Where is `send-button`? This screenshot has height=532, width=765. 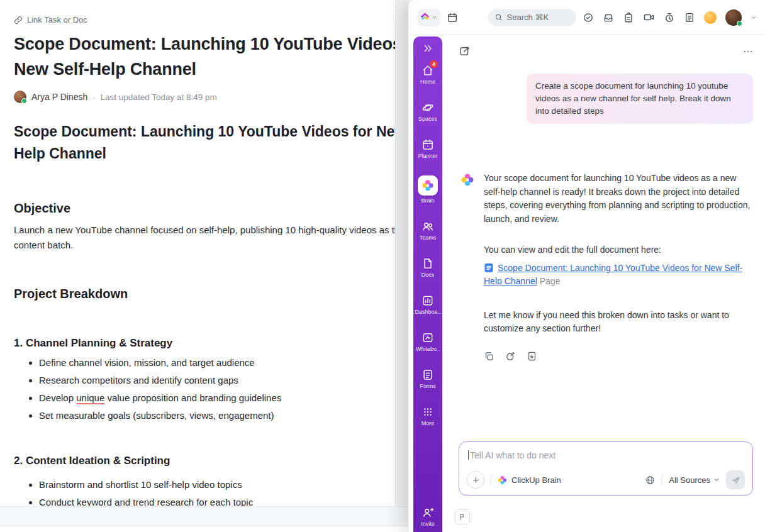 send-button is located at coordinates (735, 480).